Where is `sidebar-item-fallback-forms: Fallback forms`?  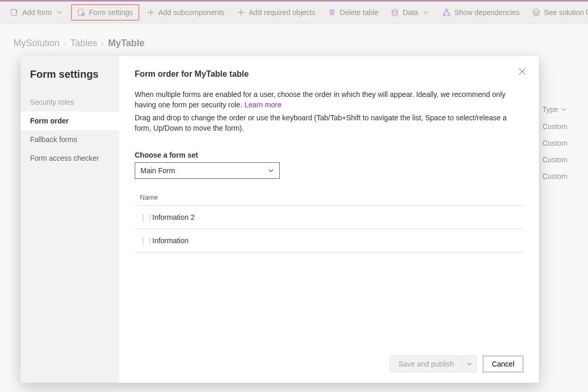 sidebar-item-fallback-forms: Fallback forms is located at coordinates (70, 139).